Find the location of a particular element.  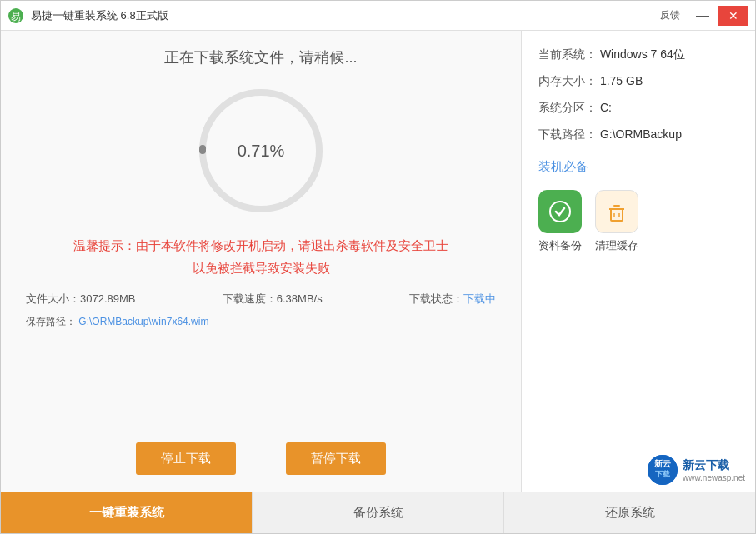

file-size-value: 3072.89MB is located at coordinates (108, 298).